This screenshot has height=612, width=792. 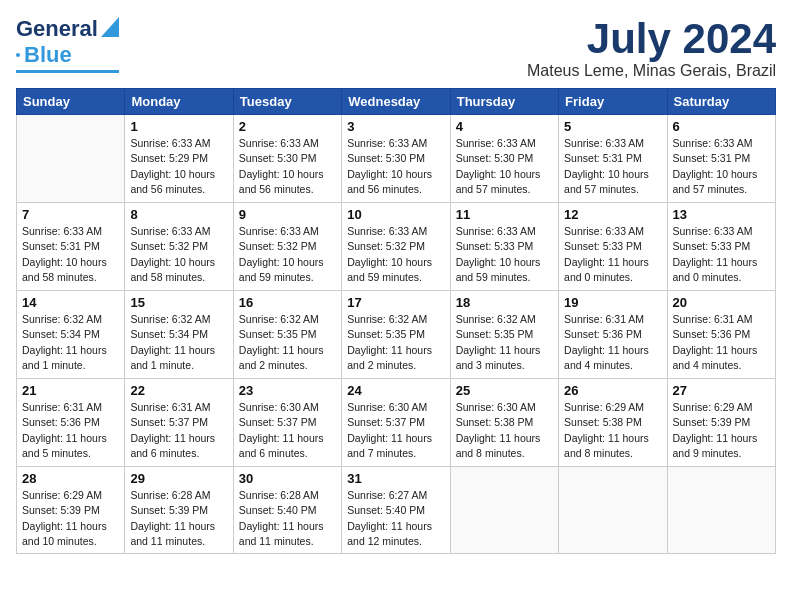 I want to click on calendar-cell: 2Sunrise: 6:33 AM Sunset: 5:30 PM Daylig…, so click(x=287, y=159).